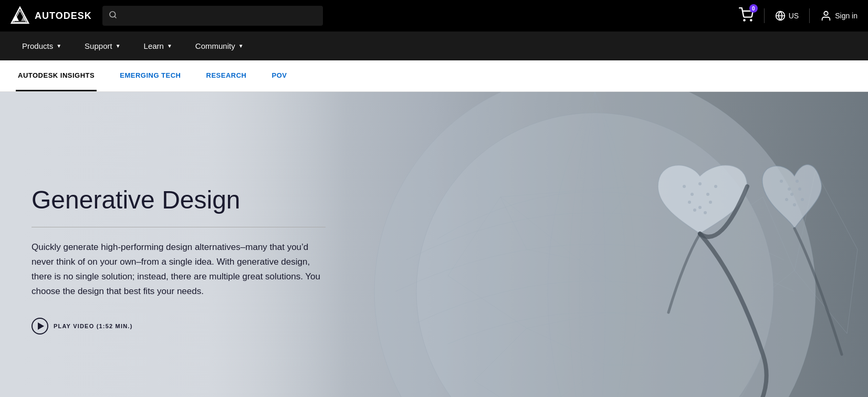 The image size is (868, 397). I want to click on hero-divider, so click(179, 227).